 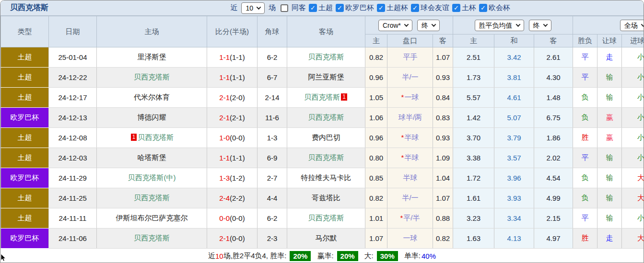 I want to click on col-header-handicap: 盘口, so click(x=410, y=41).